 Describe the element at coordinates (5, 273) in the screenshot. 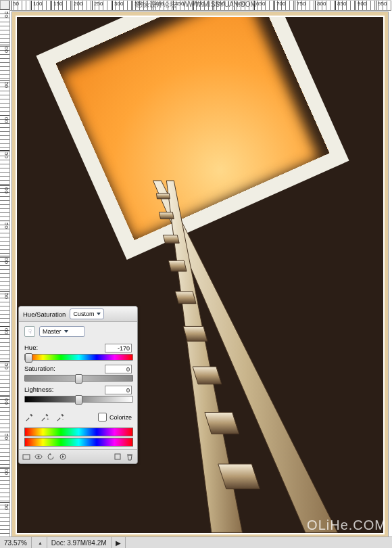

I see `ruler-vertical: 500050005000500050005000500050` at that location.